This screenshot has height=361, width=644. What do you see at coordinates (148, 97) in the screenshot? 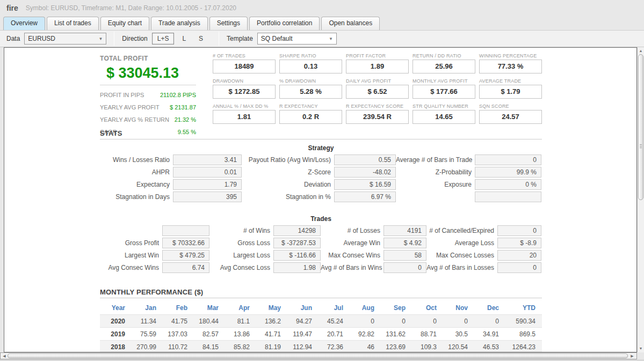
I see `total-profit-block: TOTAL PROFIT $ 33045.13 PROFIT IN PIPS 2…` at bounding box center [148, 97].